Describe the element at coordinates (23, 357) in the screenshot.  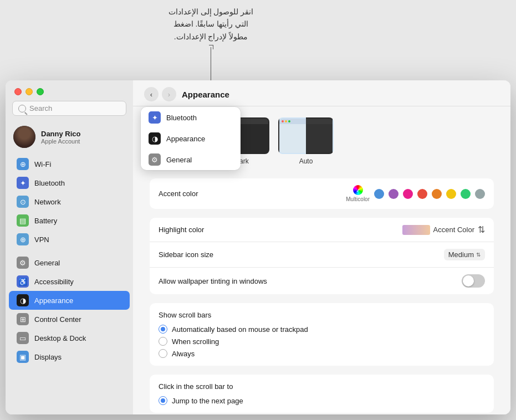
I see `displays-icon: ▣` at that location.